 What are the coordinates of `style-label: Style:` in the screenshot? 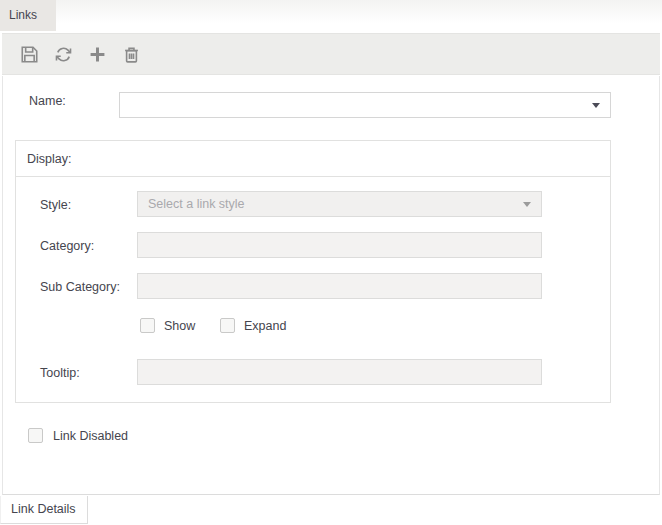 It's located at (56, 205).